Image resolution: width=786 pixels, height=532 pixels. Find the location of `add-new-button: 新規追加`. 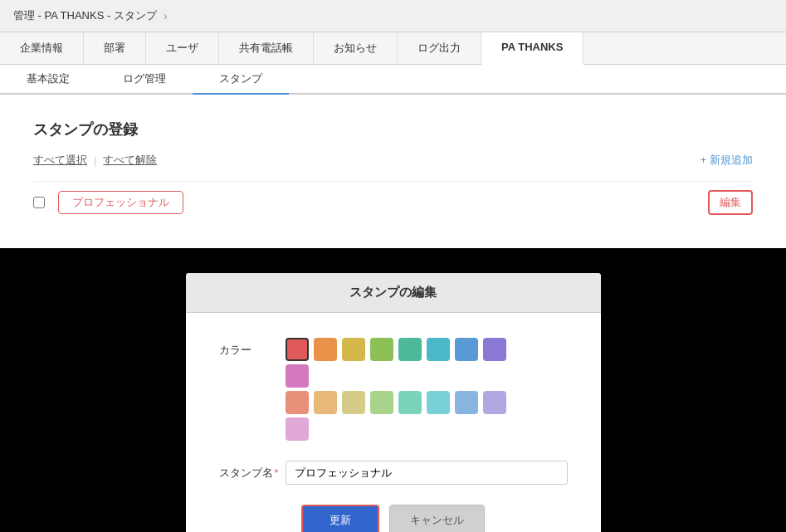

add-new-button: 新規追加 is located at coordinates (727, 160).